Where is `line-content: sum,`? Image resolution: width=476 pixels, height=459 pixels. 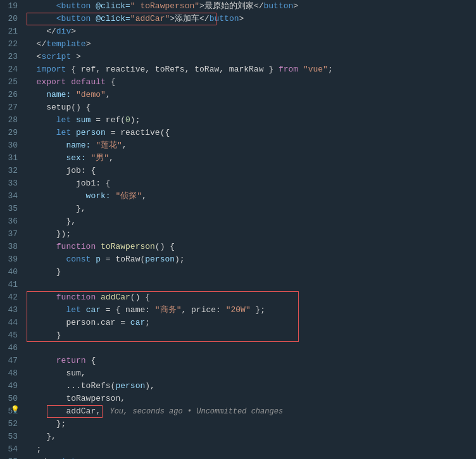
line-content: sum, is located at coordinates (250, 374).